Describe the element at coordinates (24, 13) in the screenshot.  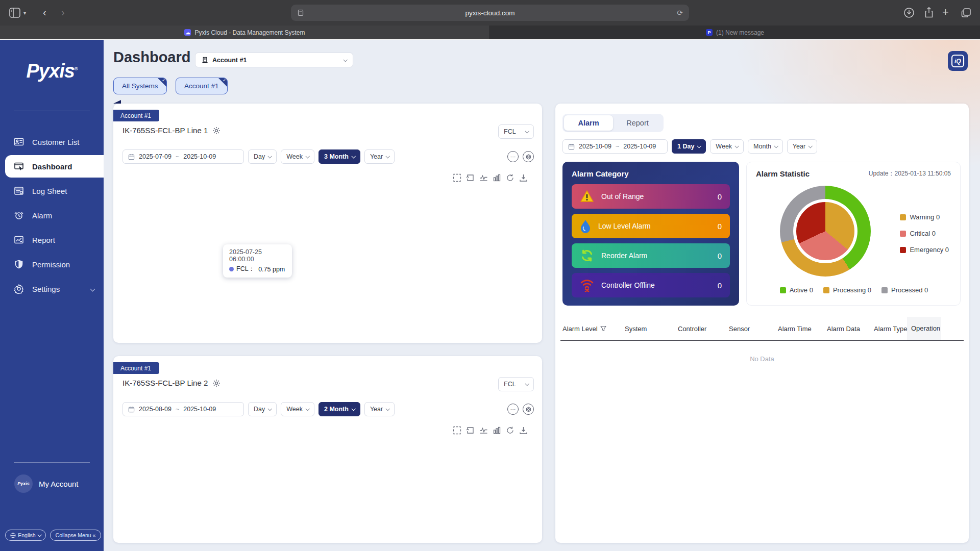
I see `sidebar-toggle-chevron-icon: ▾` at that location.